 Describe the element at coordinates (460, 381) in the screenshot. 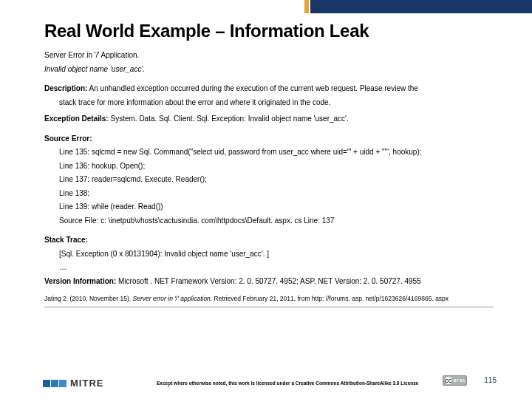

I see `cc-by-sa: BY SA` at that location.